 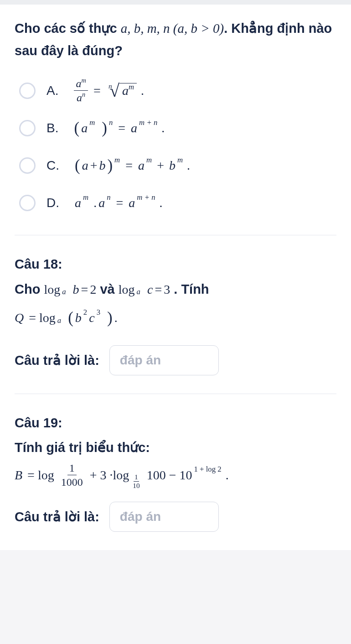 I want to click on q17-option-c-math: (a + b)m = am + bm ., so click(x=134, y=166).